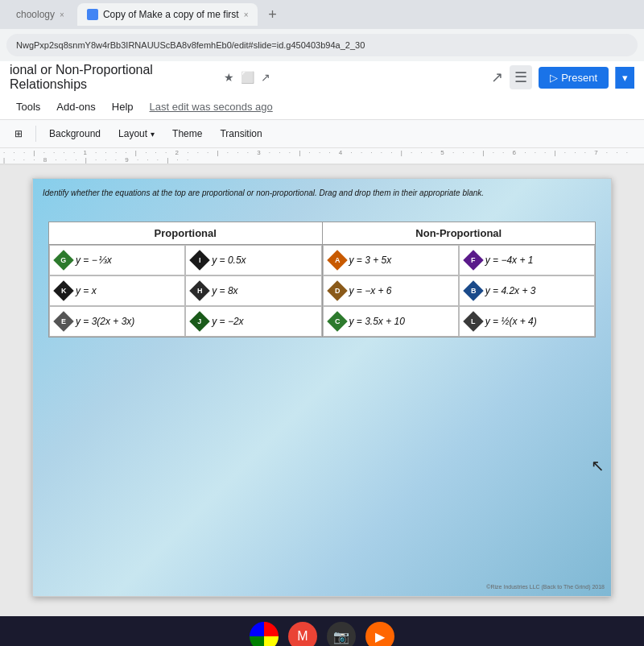 This screenshot has height=646, width=644. I want to click on eq-cell-g: G y = −⅓x, so click(118, 260).